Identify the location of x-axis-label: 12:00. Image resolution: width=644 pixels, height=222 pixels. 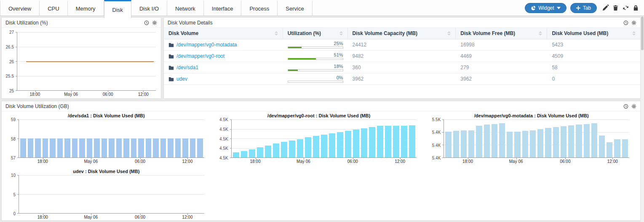
(612, 161).